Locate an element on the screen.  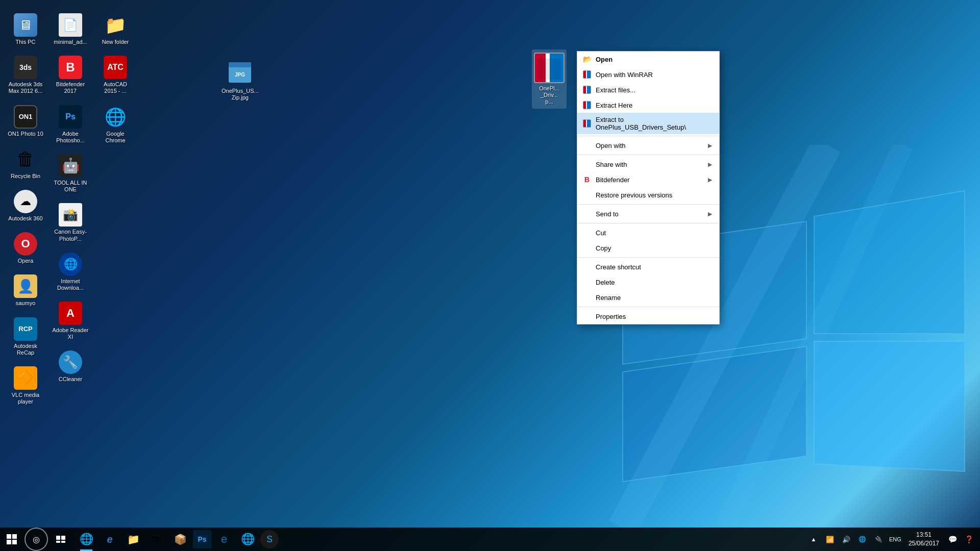
desktop-icon-canon: 📸 Canon Easy-PhotoP... is located at coordinates (70, 222).